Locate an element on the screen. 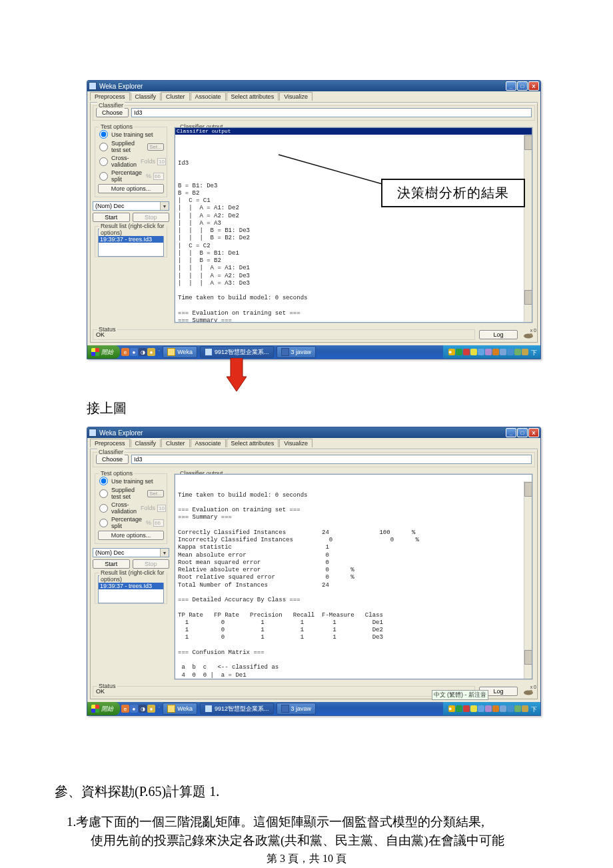  folder-icon is located at coordinates (171, 352).